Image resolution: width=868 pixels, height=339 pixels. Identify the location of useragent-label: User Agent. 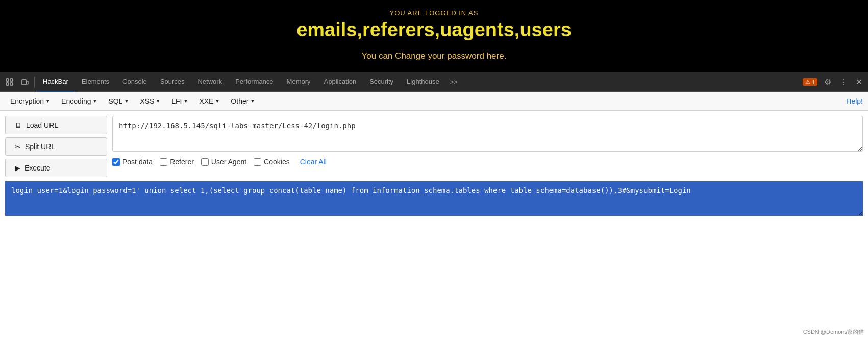
(229, 162).